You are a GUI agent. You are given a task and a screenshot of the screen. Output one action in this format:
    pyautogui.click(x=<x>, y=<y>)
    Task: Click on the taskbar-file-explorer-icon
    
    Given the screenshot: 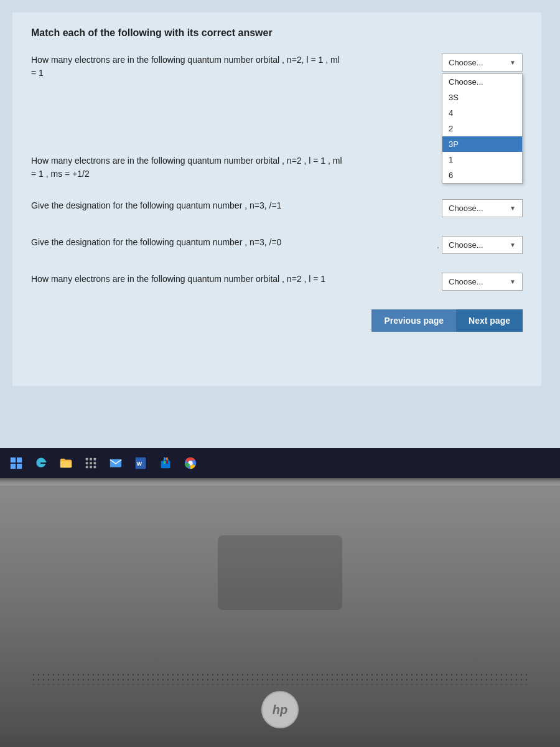 What is the action you would take?
    pyautogui.click(x=66, y=463)
    